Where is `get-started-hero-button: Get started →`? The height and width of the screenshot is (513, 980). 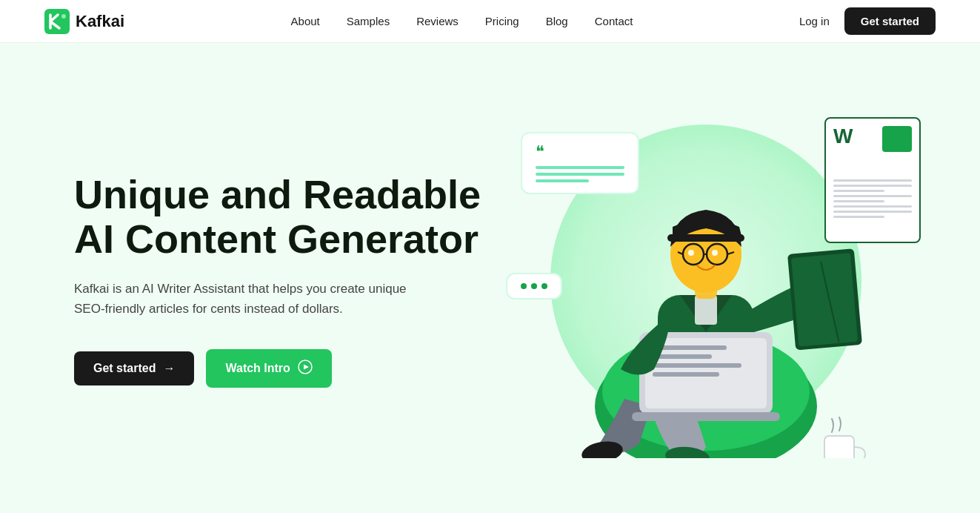 get-started-hero-button: Get started → is located at coordinates (134, 368).